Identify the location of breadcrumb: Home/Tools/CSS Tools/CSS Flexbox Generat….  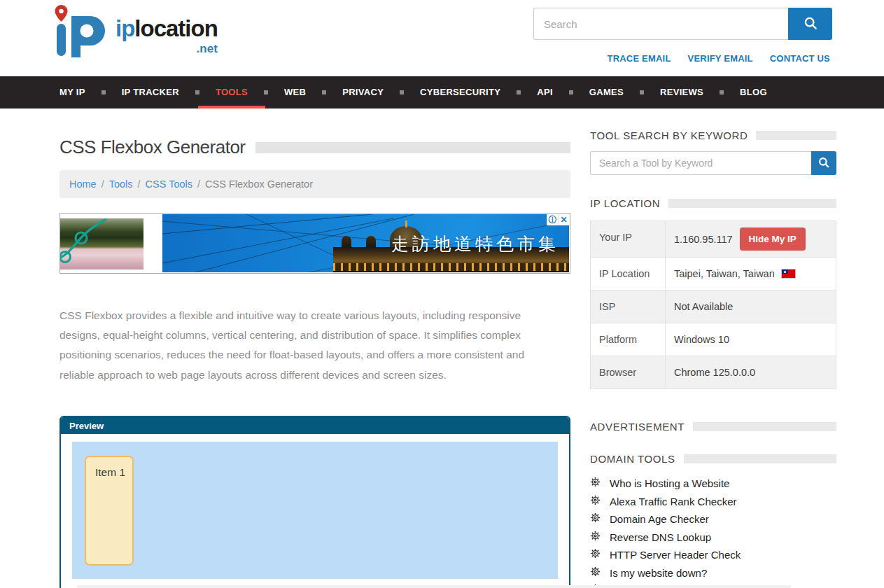
(315, 184).